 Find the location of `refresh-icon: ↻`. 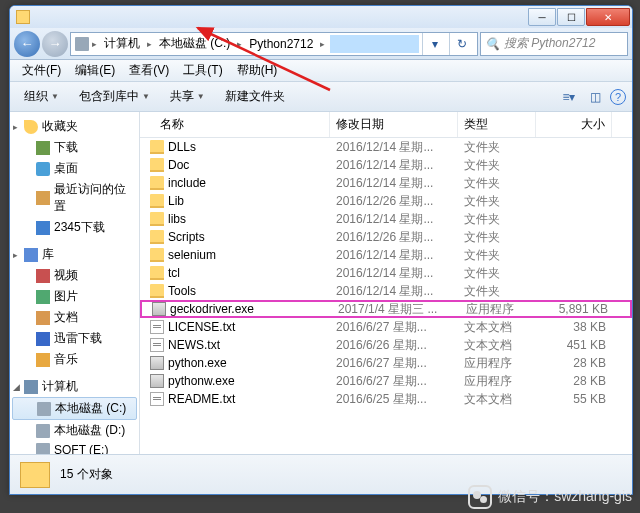

refresh-icon: ↻ is located at coordinates (461, 44).